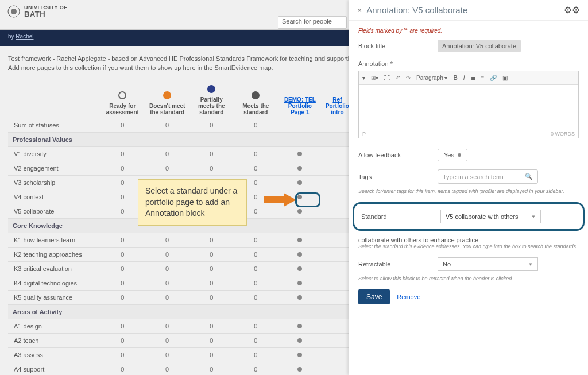  Describe the element at coordinates (54, 284) in the screenshot. I see `row-label: K4 digital technologies` at that location.